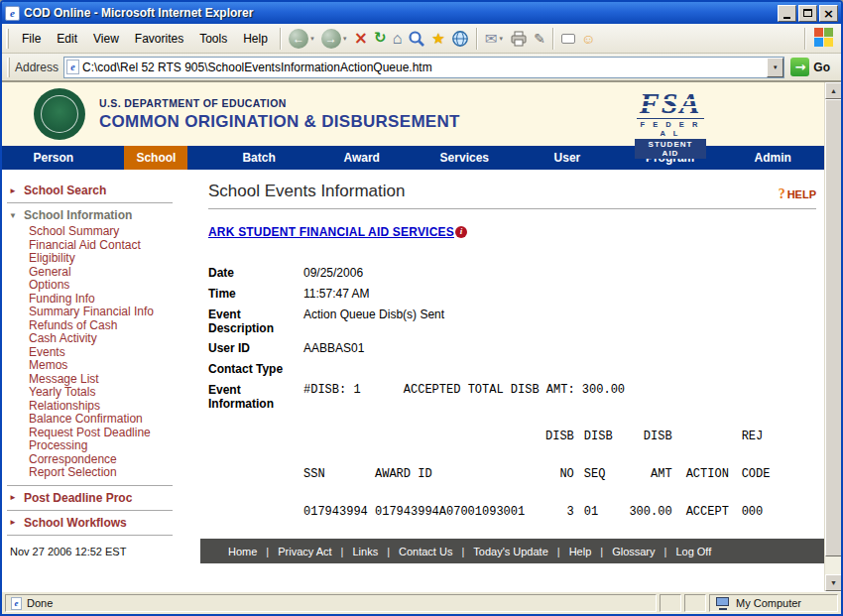 This screenshot has height=616, width=843. Describe the element at coordinates (115, 473) in the screenshot. I see `sidebar-item-report-selection: Report Selection` at that location.